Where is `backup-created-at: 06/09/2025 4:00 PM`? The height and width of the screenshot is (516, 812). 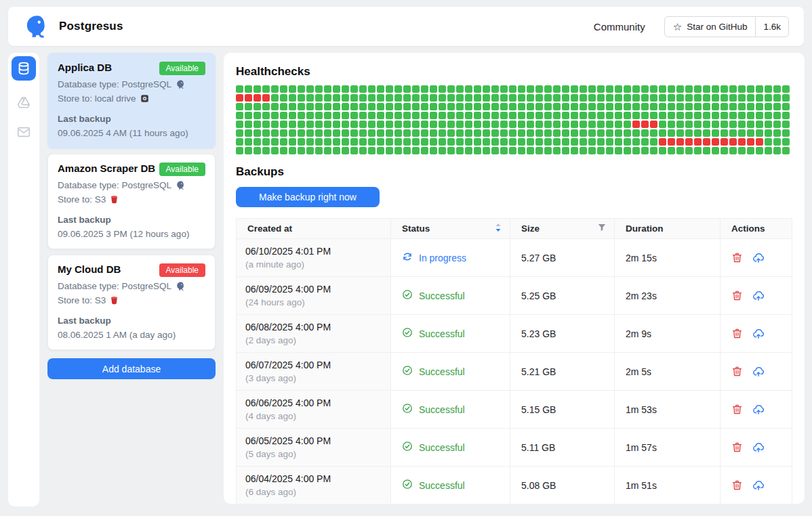
backup-created-at: 06/09/2025 4:00 PM is located at coordinates (312, 289).